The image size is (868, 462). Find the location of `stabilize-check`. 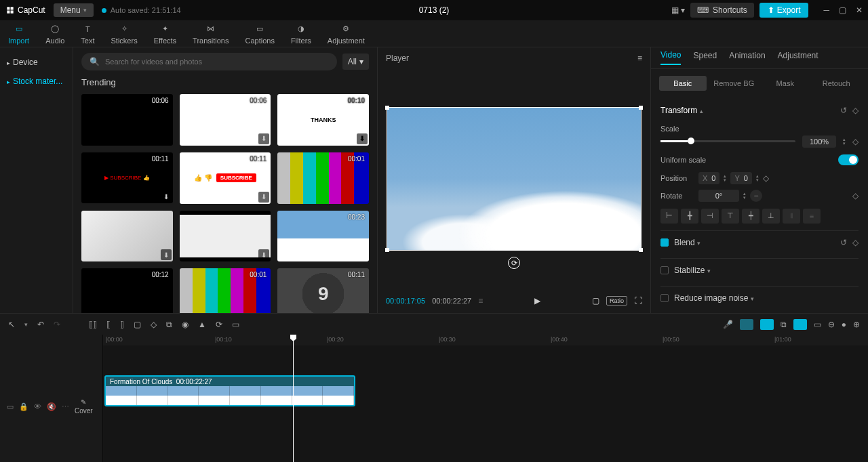

stabilize-check is located at coordinates (665, 270).